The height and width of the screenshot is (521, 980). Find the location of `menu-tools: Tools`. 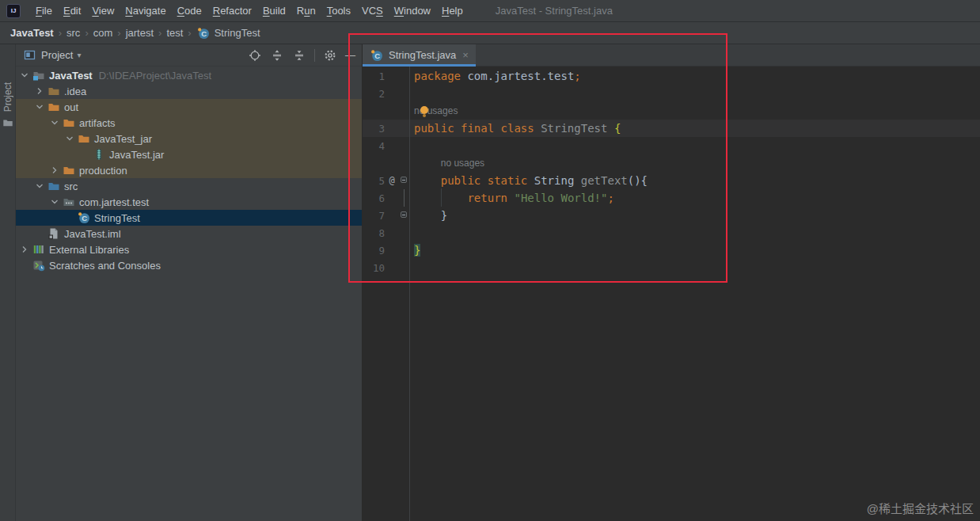

menu-tools: Tools is located at coordinates (339, 11).